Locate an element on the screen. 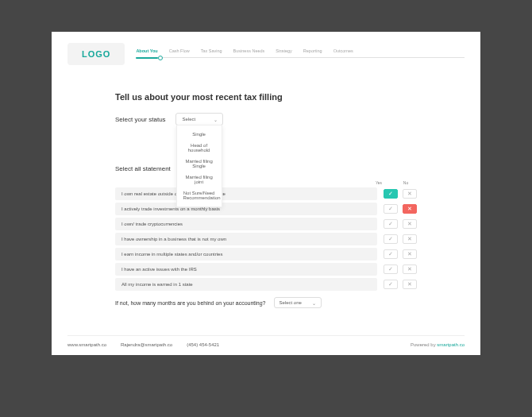  status-row: Select your status Select ⌄ SingleHead o… is located at coordinates (266, 119).